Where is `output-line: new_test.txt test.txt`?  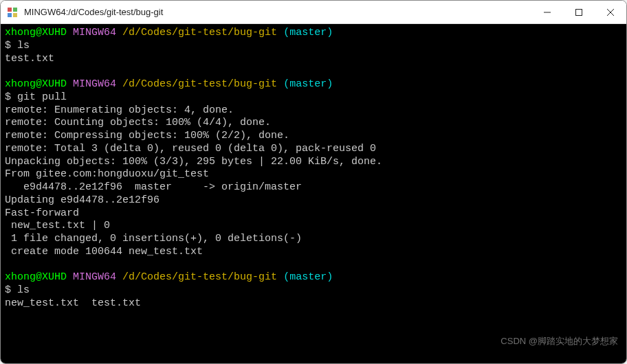
output-line: new_test.txt test.txt is located at coordinates (314, 304).